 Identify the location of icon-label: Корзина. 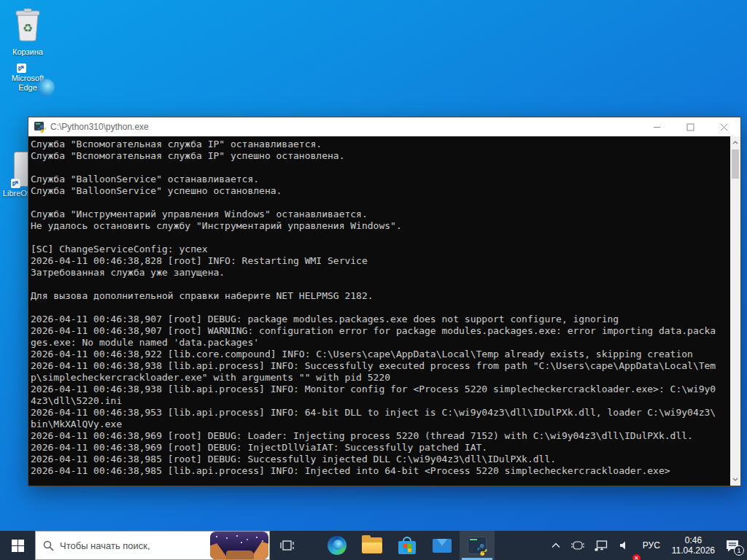
(28, 52).